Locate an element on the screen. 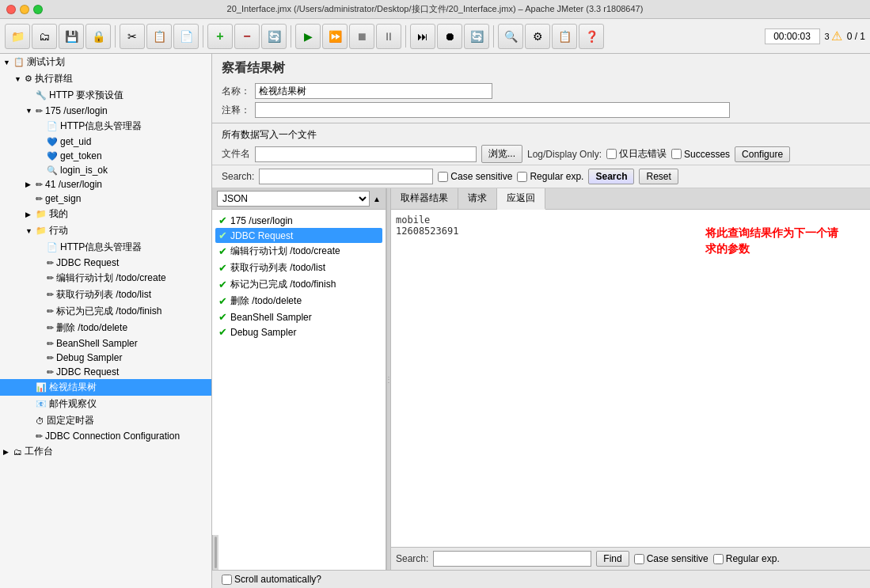 The image size is (870, 588). sidebar-item-view-results: 📊 检视结果树 is located at coordinates (106, 388).